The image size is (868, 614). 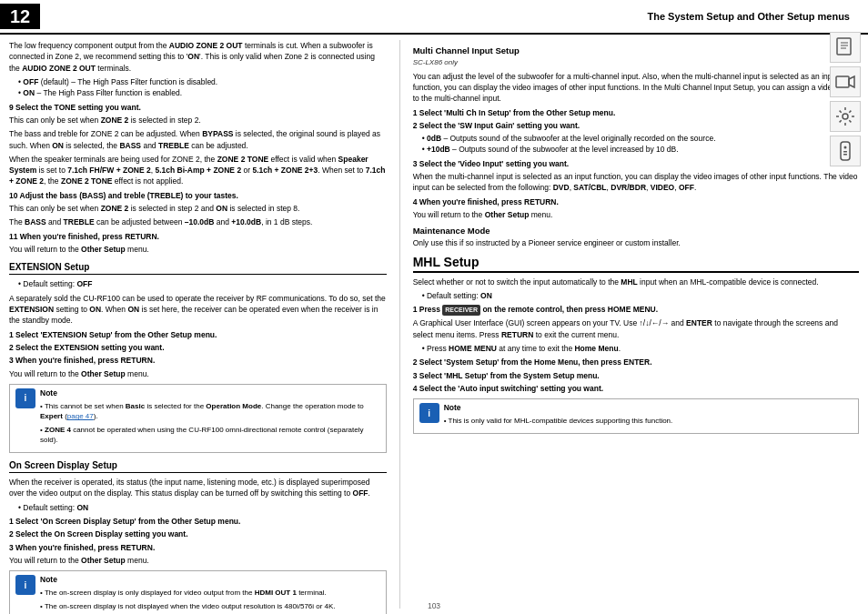 I want to click on multi-step3: 3 Select the 'Video Input' setting you w…, so click(x=636, y=164).